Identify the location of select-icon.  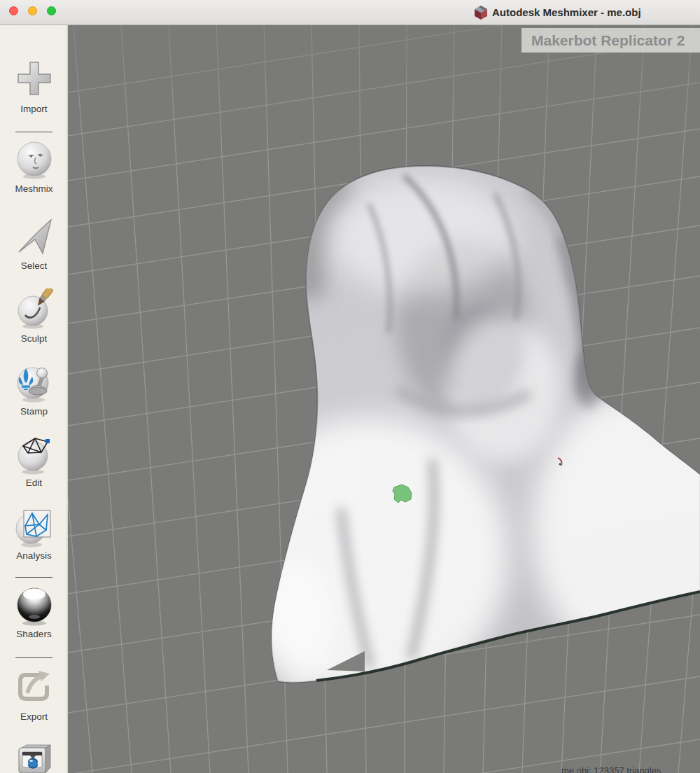
(34, 237).